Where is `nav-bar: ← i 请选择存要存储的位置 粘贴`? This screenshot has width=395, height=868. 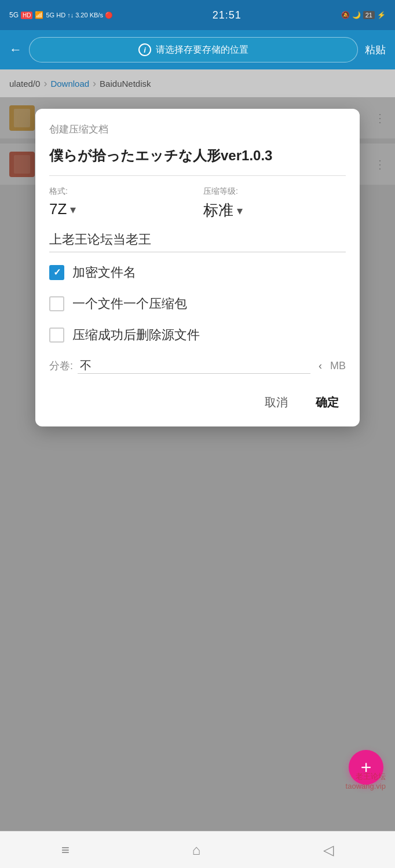
nav-bar: ← i 请选择存要存储的位置 粘贴 is located at coordinates (198, 50).